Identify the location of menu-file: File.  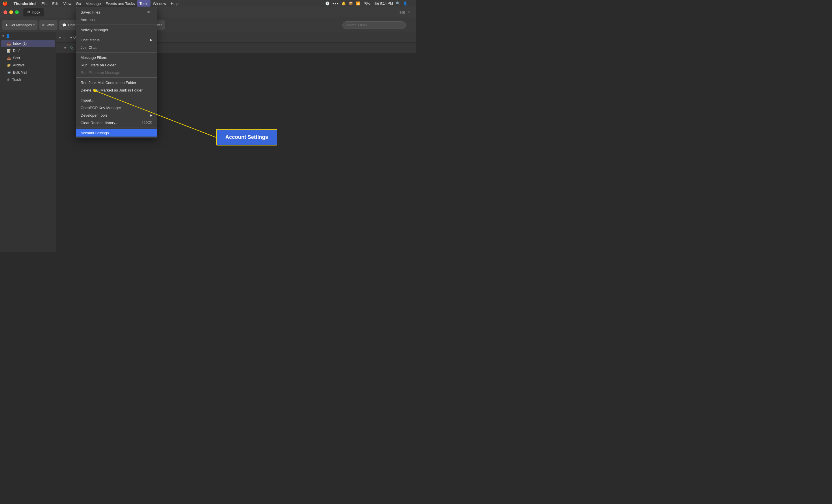
(45, 3).